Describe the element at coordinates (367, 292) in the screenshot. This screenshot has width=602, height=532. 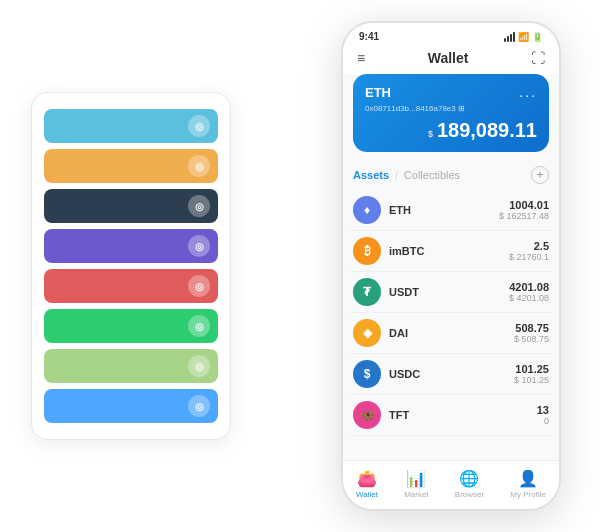
I see `asset-icon-usdt: ₮` at that location.